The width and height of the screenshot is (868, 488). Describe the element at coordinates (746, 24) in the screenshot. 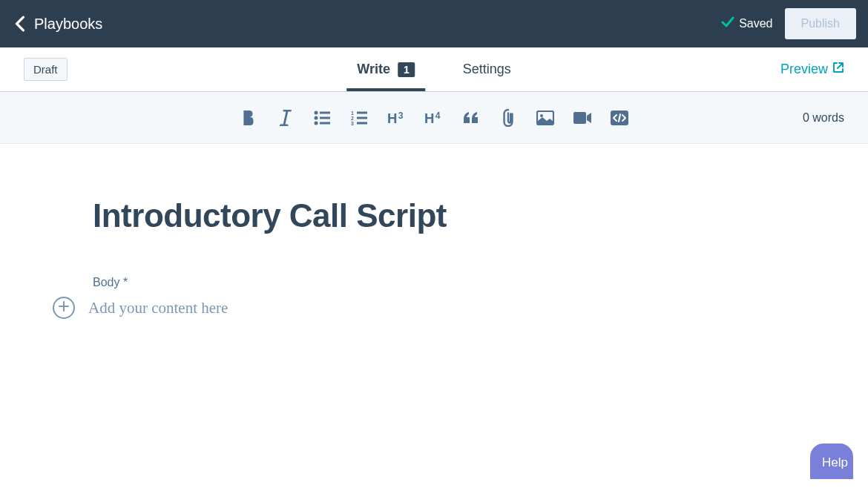

I see `saved-indicator: Saved` at that location.